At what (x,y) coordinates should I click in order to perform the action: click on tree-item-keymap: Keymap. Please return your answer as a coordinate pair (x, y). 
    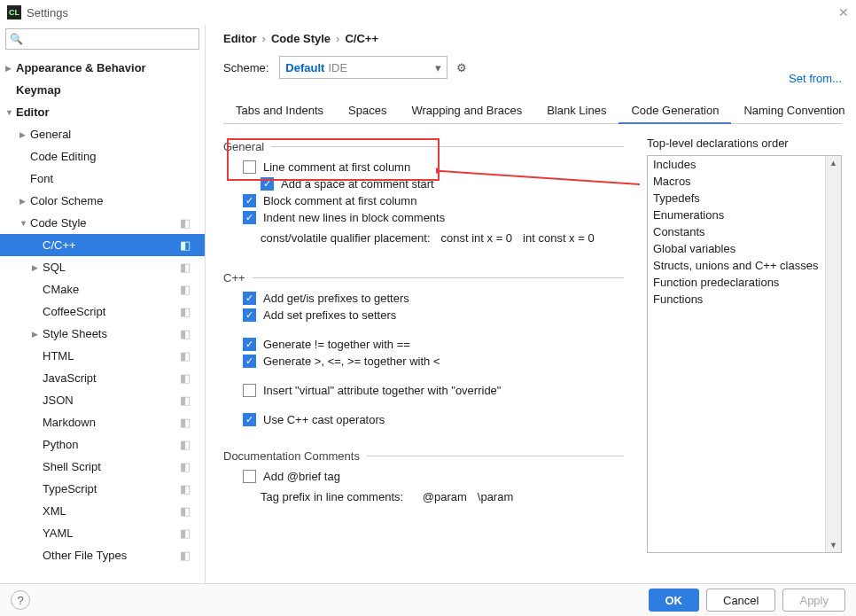
    Looking at the image, I should click on (103, 90).